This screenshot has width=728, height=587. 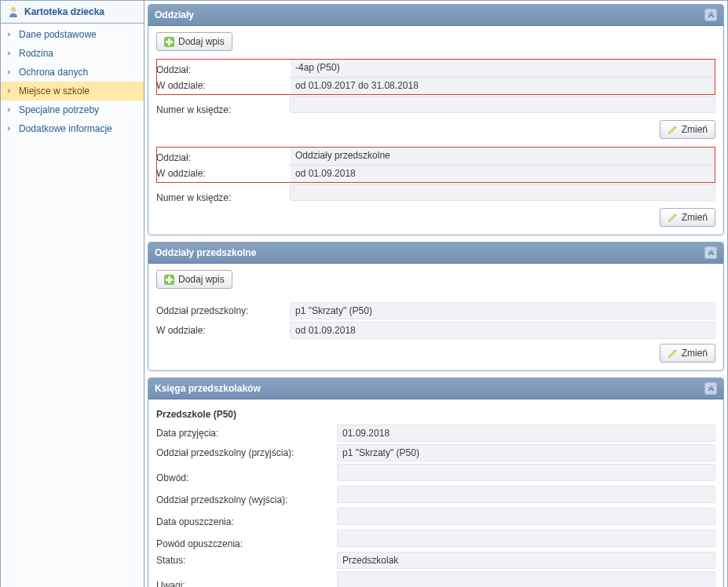 I want to click on panel-header: Oddziały, so click(x=436, y=16).